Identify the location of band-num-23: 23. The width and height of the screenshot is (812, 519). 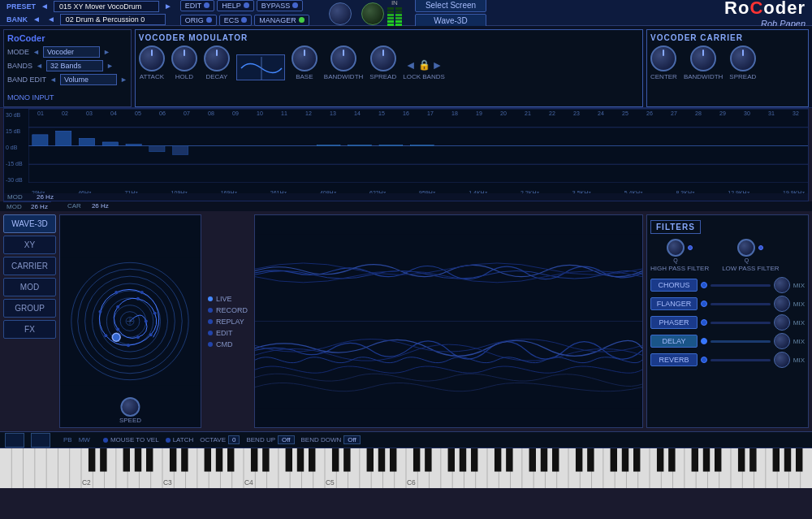
(577, 114).